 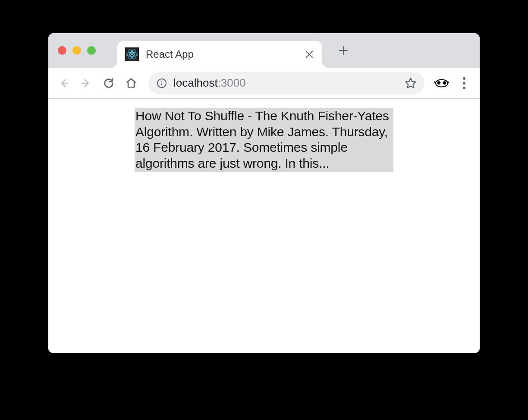 What do you see at coordinates (64, 83) in the screenshot?
I see `back-button` at bounding box center [64, 83].